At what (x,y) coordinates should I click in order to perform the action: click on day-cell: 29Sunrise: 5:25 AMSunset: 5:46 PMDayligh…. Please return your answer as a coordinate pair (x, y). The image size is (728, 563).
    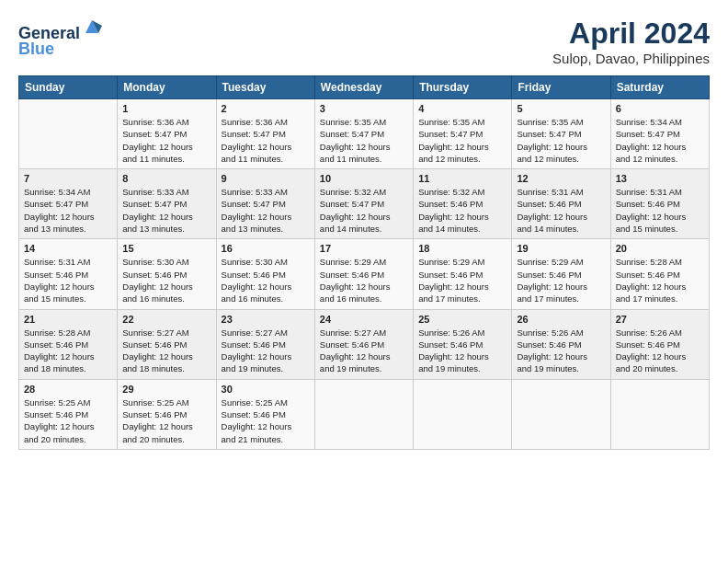
    Looking at the image, I should click on (167, 414).